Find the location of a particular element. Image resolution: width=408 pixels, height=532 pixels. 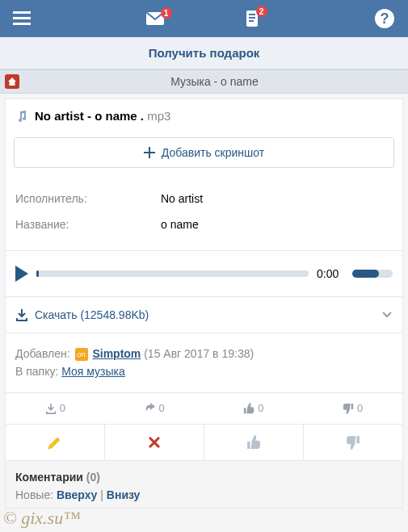

breadcrumb: Музыка - o name is located at coordinates (204, 82).